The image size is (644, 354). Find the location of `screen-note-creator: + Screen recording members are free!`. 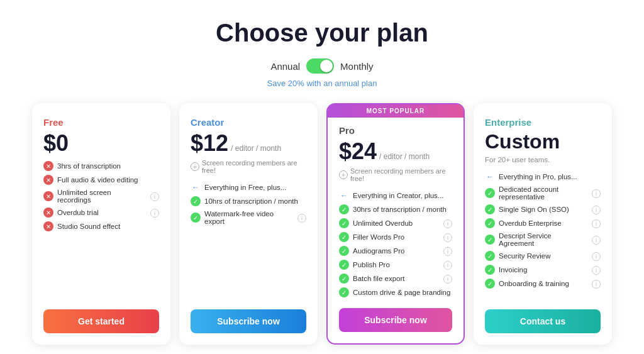

screen-note-creator: + Screen recording members are free! is located at coordinates (248, 167).